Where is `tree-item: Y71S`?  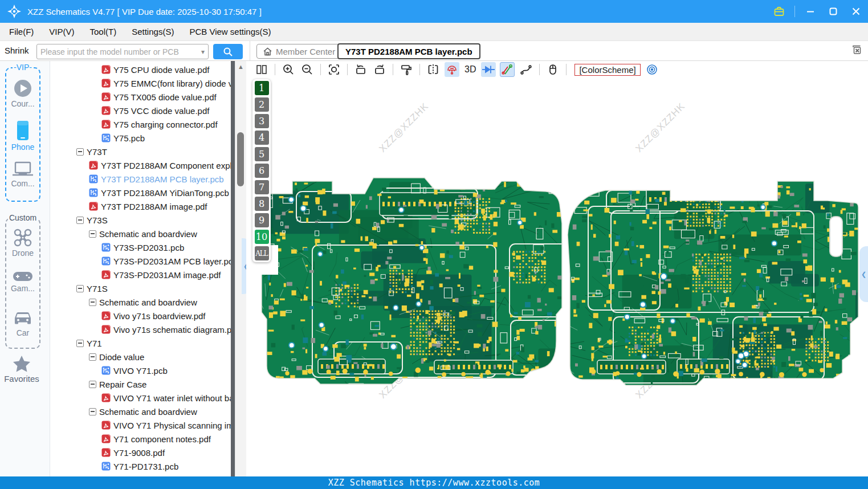
tree-item: Y71S is located at coordinates (140, 288).